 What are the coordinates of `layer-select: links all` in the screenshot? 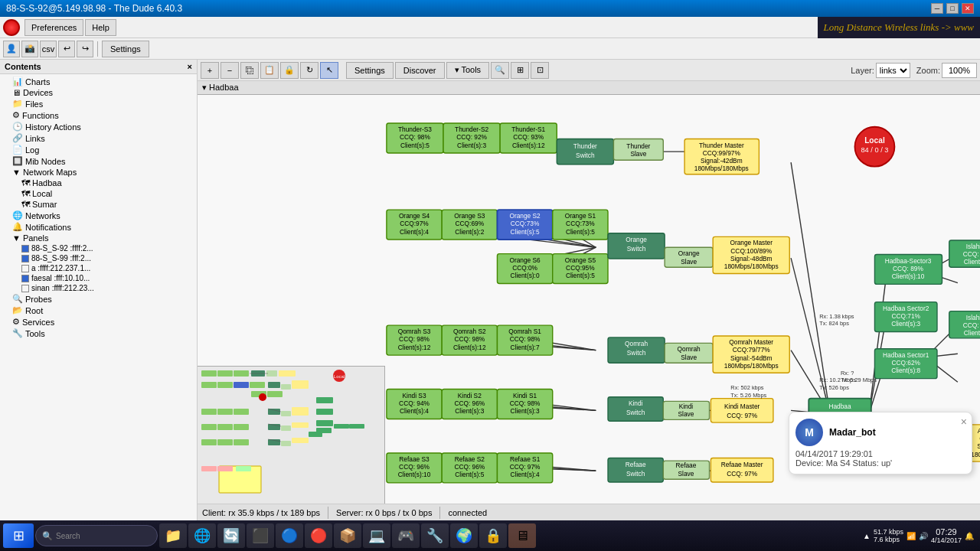 It's located at (893, 70).